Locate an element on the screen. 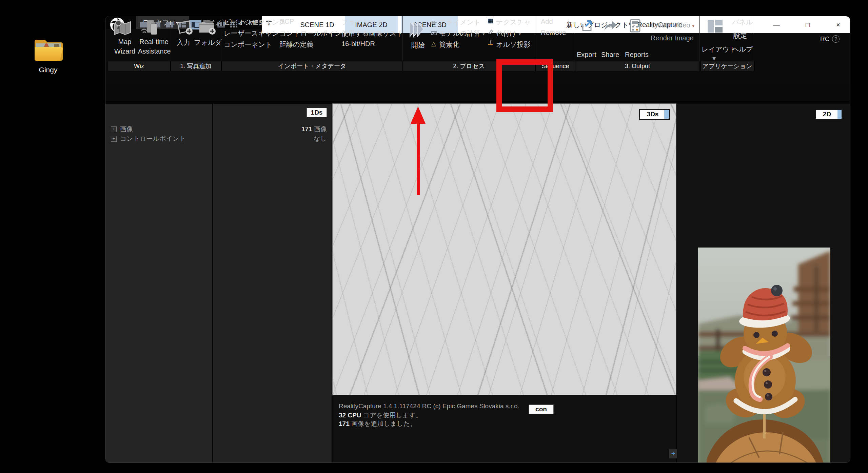 Image resolution: width=868 pixels, height=473 pixels. view-badge-2d: 2D is located at coordinates (829, 114).